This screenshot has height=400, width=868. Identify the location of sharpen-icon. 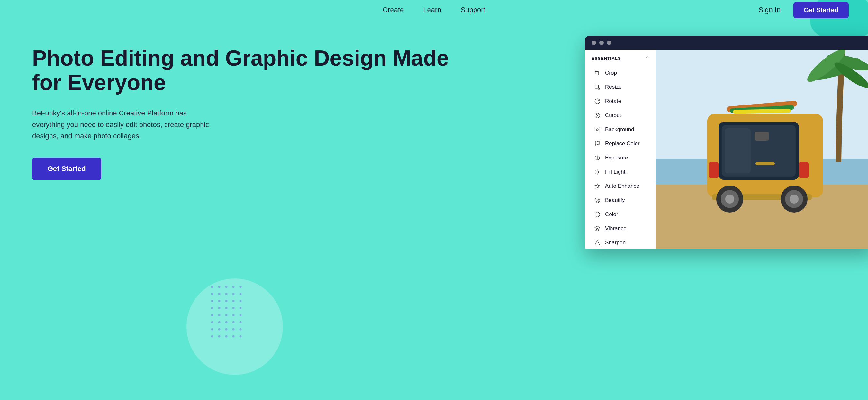
(597, 243).